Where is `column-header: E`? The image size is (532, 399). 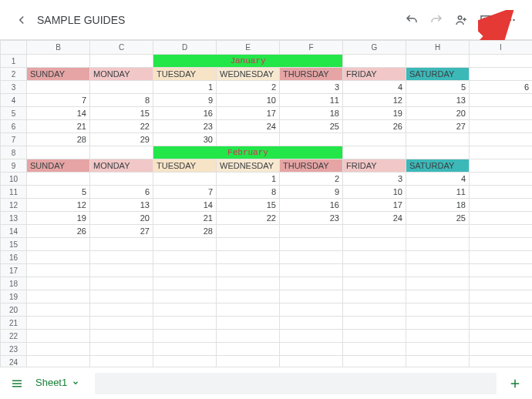 column-header: E is located at coordinates (248, 48).